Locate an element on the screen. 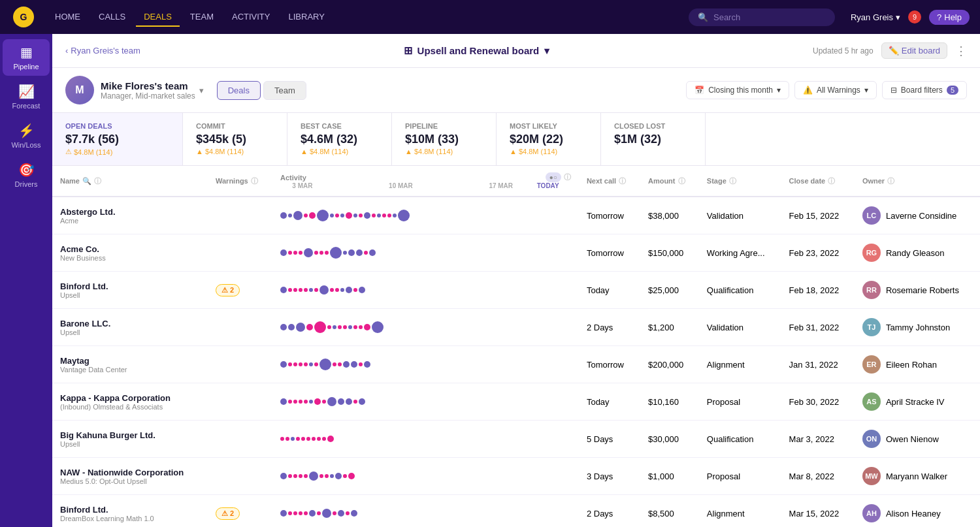 Image resolution: width=980 pixels, height=527 pixels. deal-amount-cell: $200,000 is located at coordinates (670, 364).